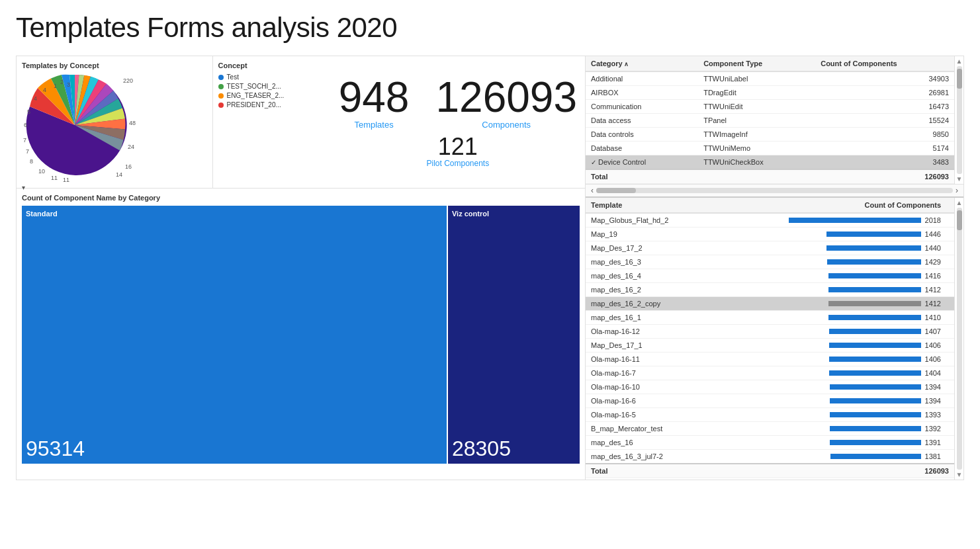 This screenshot has height=549, width=980. I want to click on template-row-11: Ola-map-16-71404, so click(770, 373).